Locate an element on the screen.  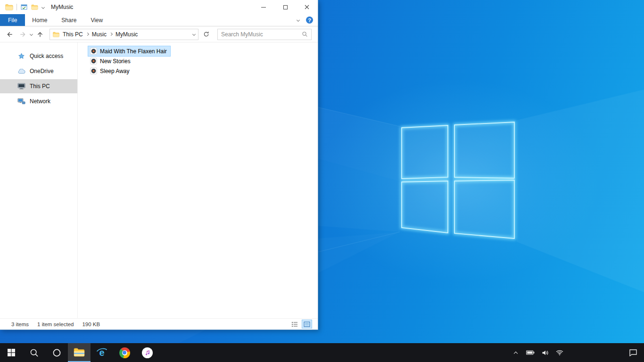
navigation-bar: This PC Music MyMusic is located at coordinates (159, 34).